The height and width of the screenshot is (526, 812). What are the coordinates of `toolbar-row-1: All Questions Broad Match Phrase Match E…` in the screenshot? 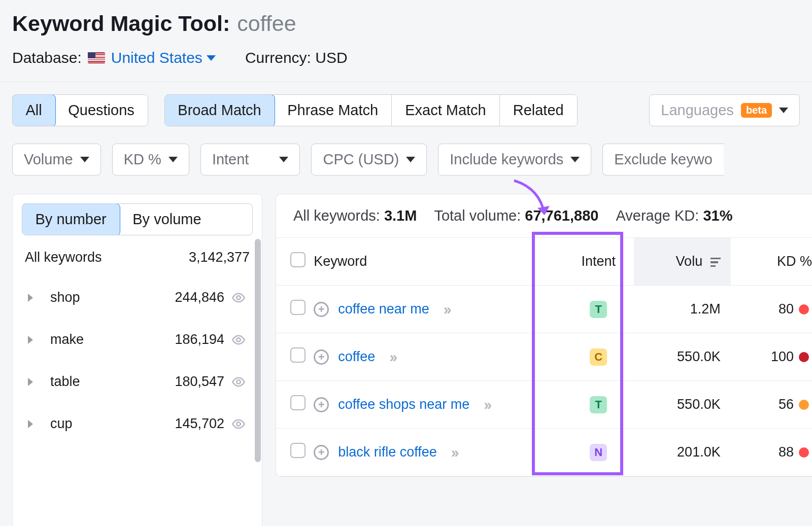 It's located at (406, 104).